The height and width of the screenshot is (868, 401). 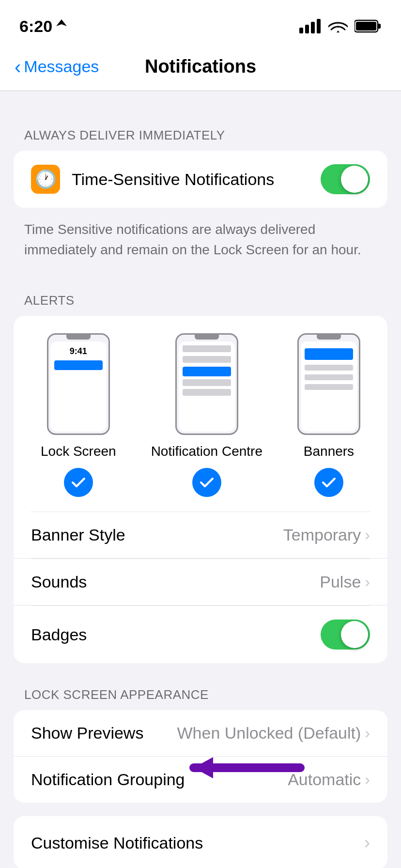 What do you see at coordinates (200, 733) in the screenshot?
I see `show-previews-row: Show Previews When Unlocked (Default) ›` at bounding box center [200, 733].